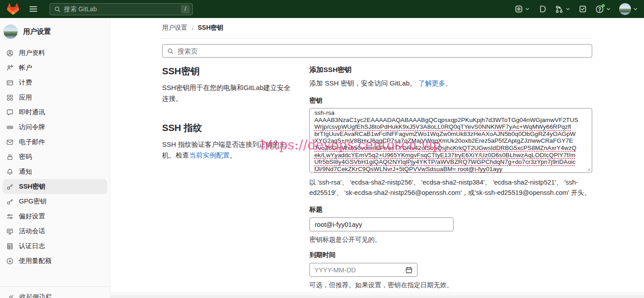 This screenshot has height=298, width=644. I want to click on active-sessions-icon, so click(10, 231).